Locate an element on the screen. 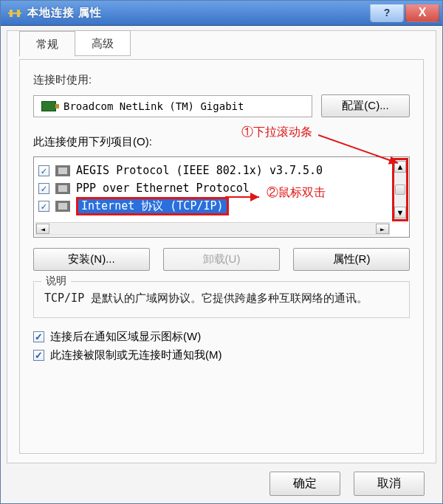 Image resolution: width=443 pixels, height=504 pixels. tab-advanced: 高级 is located at coordinates (103, 43).